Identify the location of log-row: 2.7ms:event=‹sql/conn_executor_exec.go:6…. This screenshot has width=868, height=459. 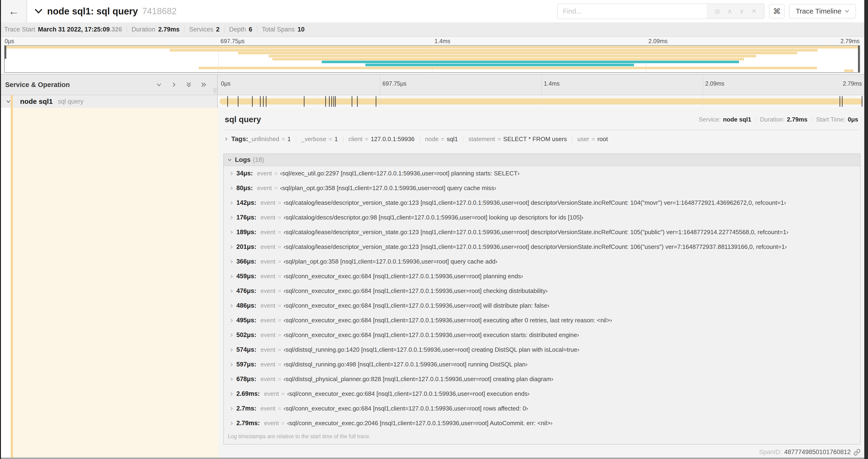
(542, 408).